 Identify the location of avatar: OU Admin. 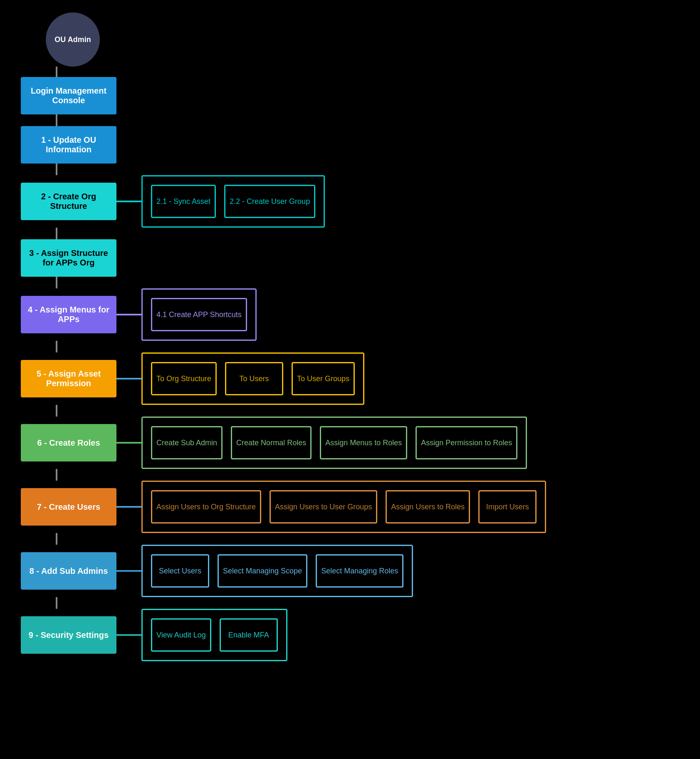
(73, 40).